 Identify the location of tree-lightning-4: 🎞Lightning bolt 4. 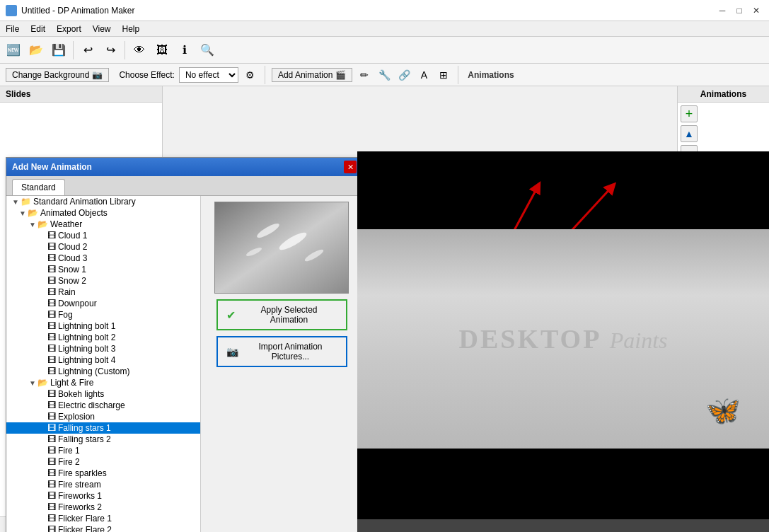
(103, 360).